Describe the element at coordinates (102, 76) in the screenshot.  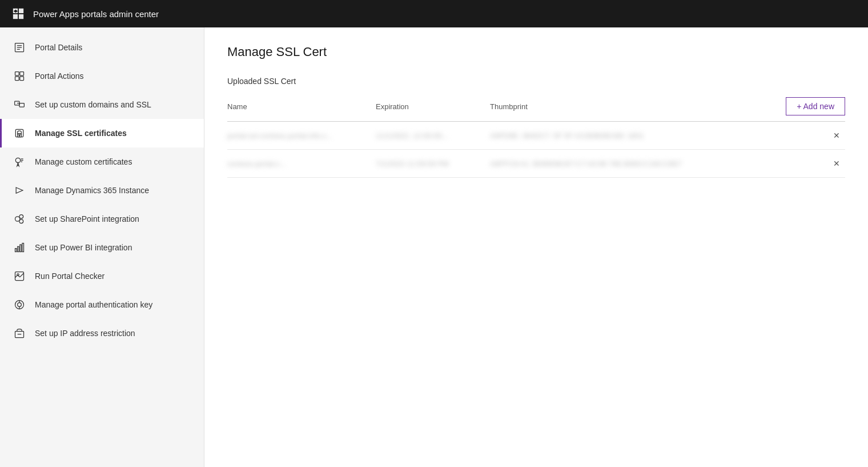
I see `sidebar-item-portal-actions: Portal Actions` at that location.